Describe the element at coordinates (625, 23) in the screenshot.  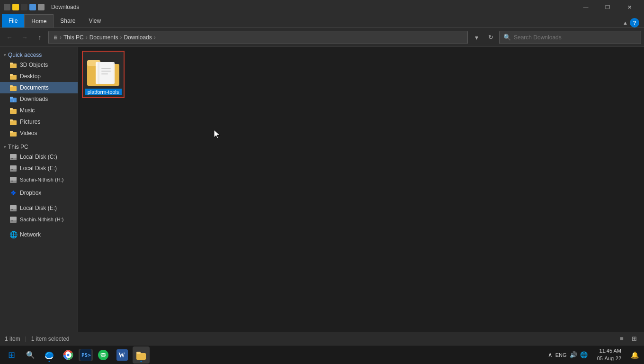
I see `ribbon-expand-icon: ▲` at that location.